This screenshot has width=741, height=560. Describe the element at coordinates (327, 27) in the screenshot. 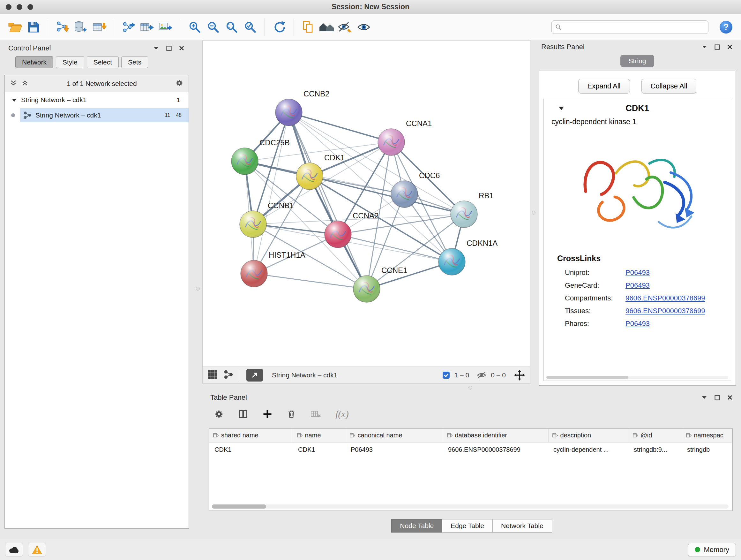

I see `home-button` at that location.